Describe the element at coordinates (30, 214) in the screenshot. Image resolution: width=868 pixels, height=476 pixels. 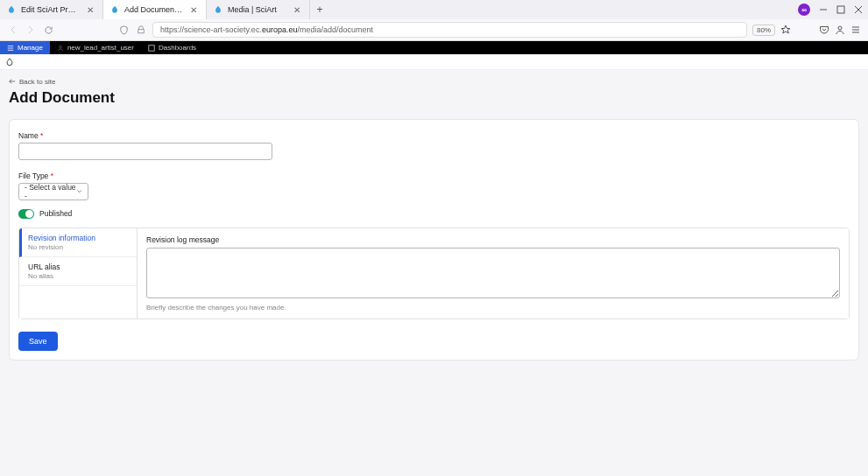
I see `toggle-knob` at that location.